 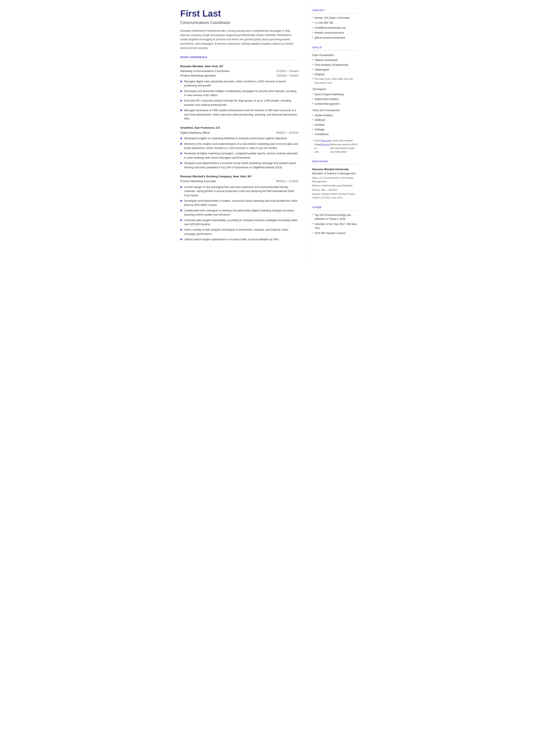 What do you see at coordinates (335, 104) in the screenshot?
I see `skill-item: Content Management` at bounding box center [335, 104].